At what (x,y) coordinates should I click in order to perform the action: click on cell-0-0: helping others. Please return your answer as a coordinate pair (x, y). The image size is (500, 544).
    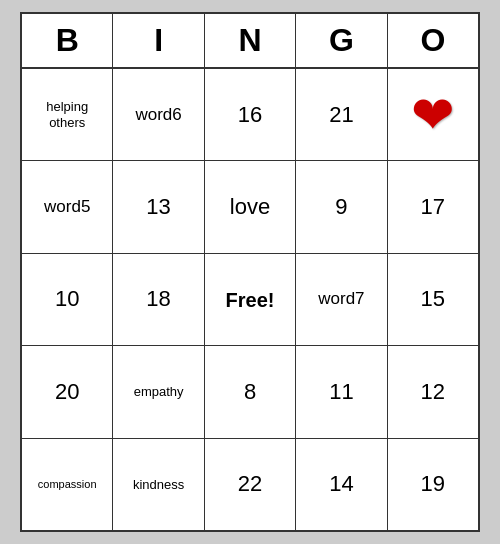
    Looking at the image, I should click on (68, 114).